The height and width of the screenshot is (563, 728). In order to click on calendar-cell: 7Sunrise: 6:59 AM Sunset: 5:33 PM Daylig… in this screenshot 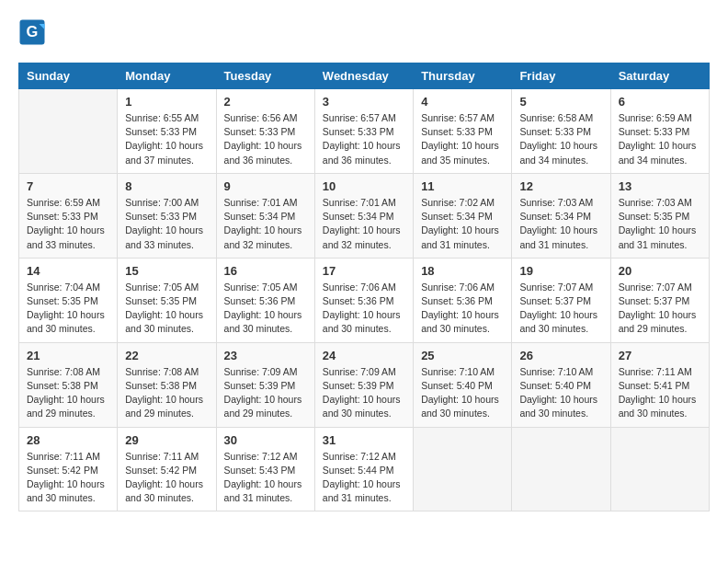, I will do `click(68, 215)`.